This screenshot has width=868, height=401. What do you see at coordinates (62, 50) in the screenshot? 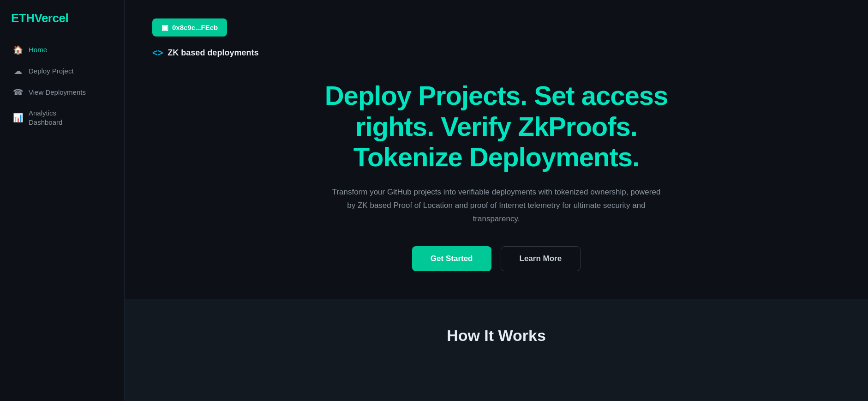
I see `sidebar-item-home: 🏠 Home` at bounding box center [62, 50].